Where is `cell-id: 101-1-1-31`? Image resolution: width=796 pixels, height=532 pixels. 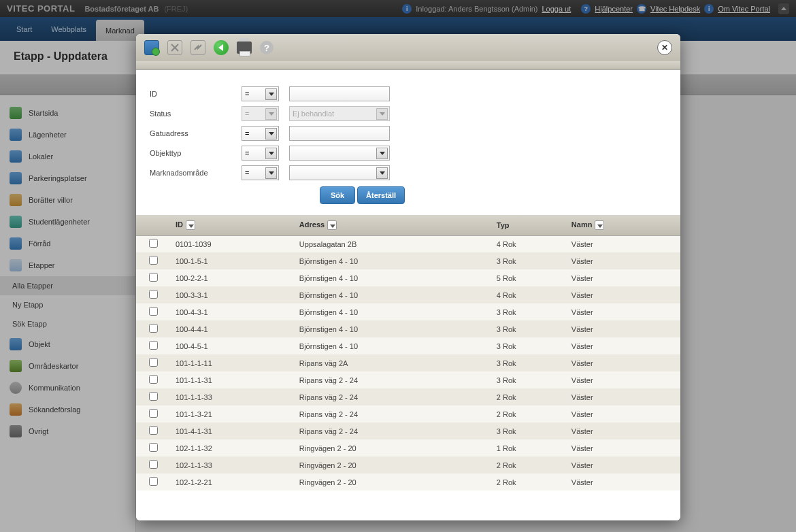 cell-id: 101-1-1-31 is located at coordinates (232, 380).